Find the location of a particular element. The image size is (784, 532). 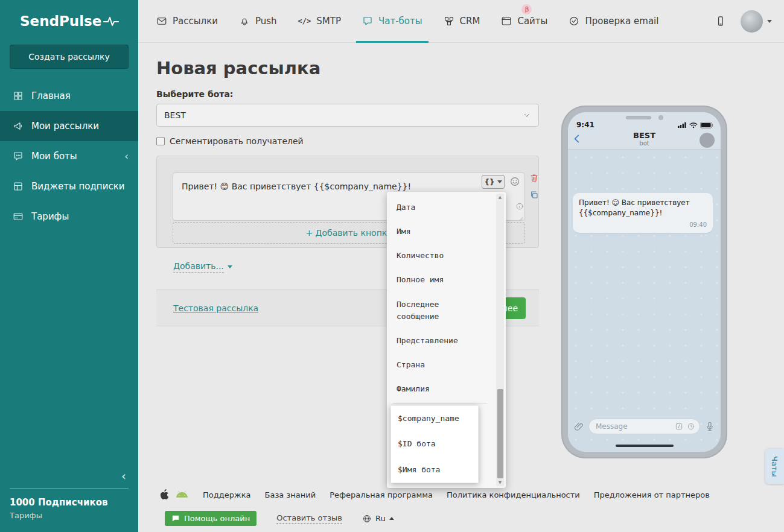

sendpulse-logo: SendPulse is located at coordinates (69, 14).